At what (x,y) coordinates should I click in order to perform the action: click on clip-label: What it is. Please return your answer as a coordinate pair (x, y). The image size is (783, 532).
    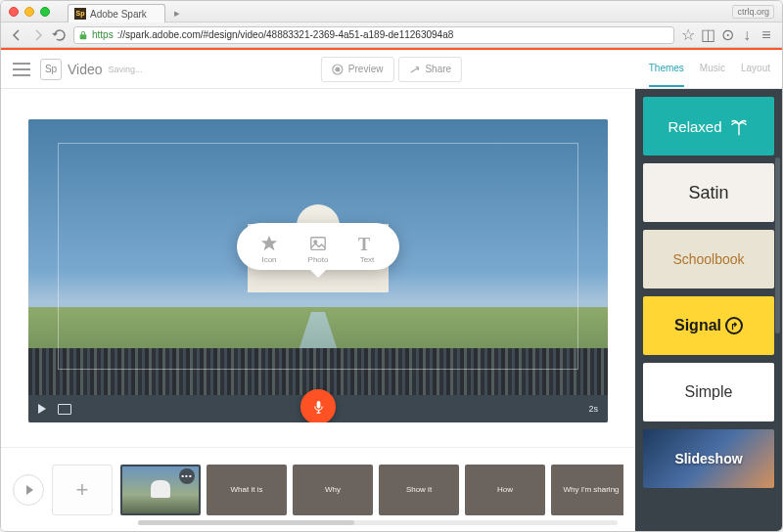
    Looking at the image, I should click on (247, 489).